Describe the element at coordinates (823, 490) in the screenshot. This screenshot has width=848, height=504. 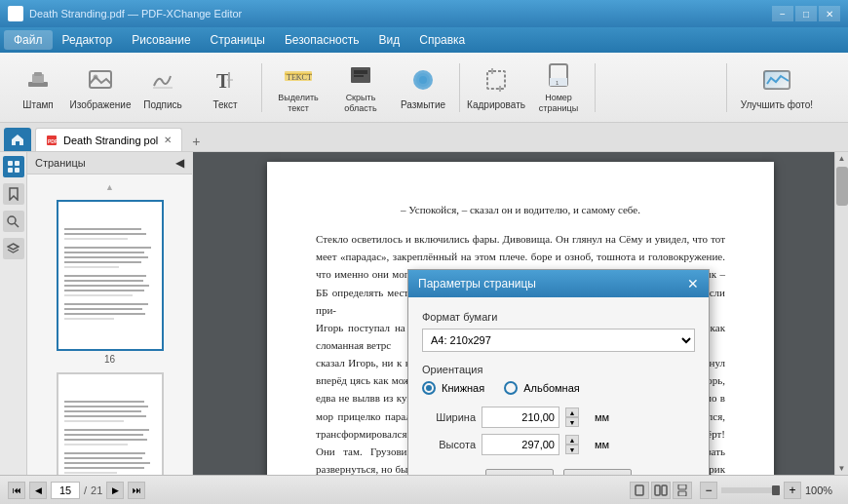
I see `zoom-label: 100%` at that location.